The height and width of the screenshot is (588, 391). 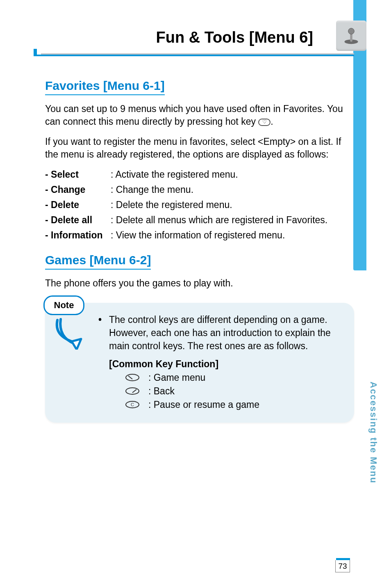 What do you see at coordinates (200, 175) in the screenshot?
I see `def-row-select: - Select : Activate the registered menu.` at bounding box center [200, 175].